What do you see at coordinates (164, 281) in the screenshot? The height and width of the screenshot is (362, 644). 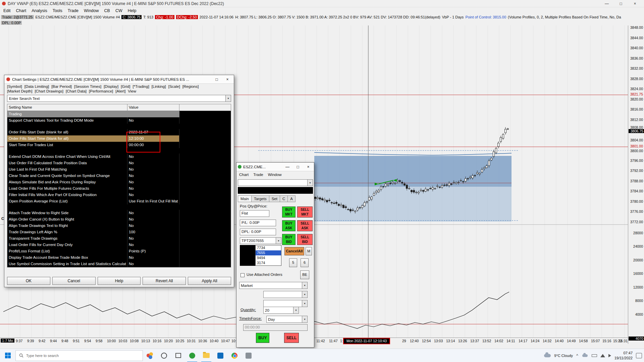 I see `revert-all-button: Revert All` at bounding box center [164, 281].